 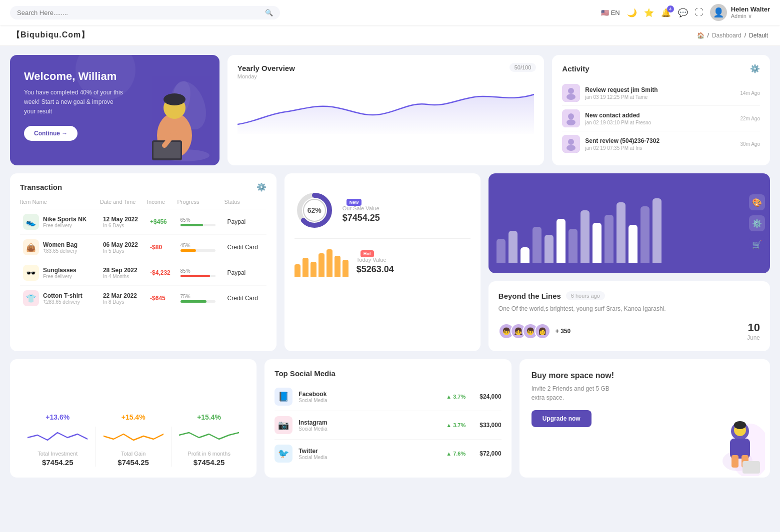 What do you see at coordinates (51, 133) in the screenshot?
I see `continue-button: Continue →` at bounding box center [51, 133].